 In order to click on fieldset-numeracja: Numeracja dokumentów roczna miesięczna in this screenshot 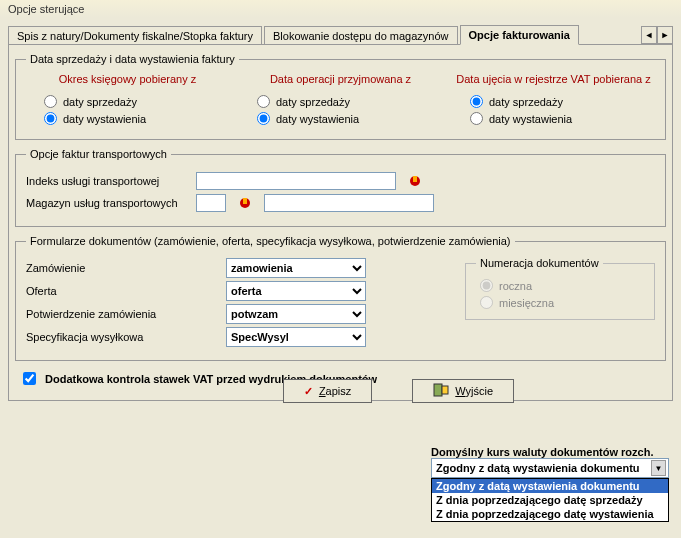, I will do `click(560, 288)`.